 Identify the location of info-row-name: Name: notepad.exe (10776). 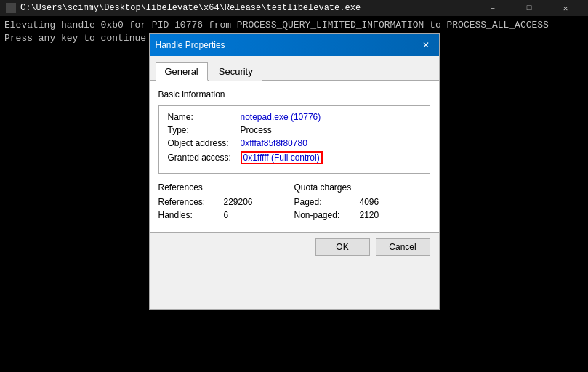
(294, 117).